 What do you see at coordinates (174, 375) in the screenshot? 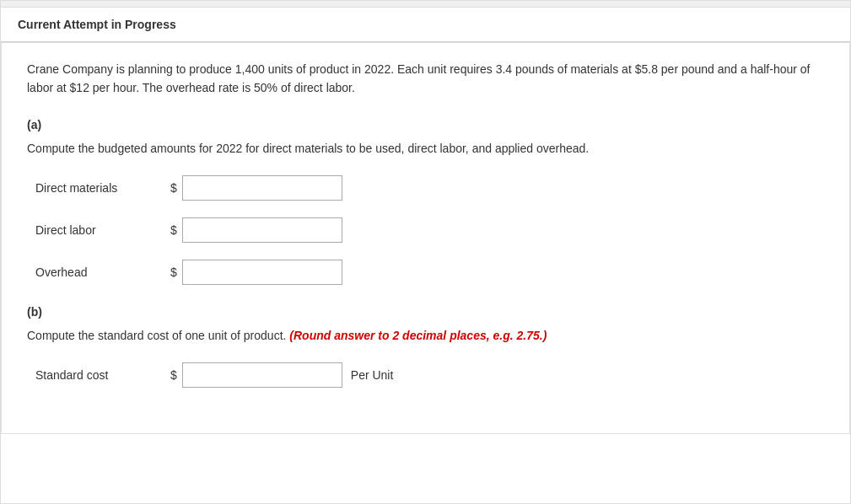
I see `standard-cost-dollar: $` at bounding box center [174, 375].